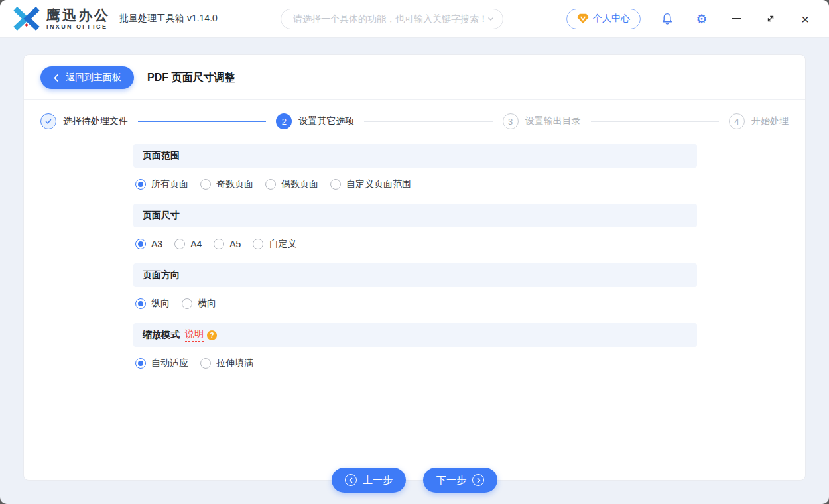 The width and height of the screenshot is (829, 504). What do you see at coordinates (235, 244) in the screenshot?
I see `radio-label: A5` at bounding box center [235, 244].